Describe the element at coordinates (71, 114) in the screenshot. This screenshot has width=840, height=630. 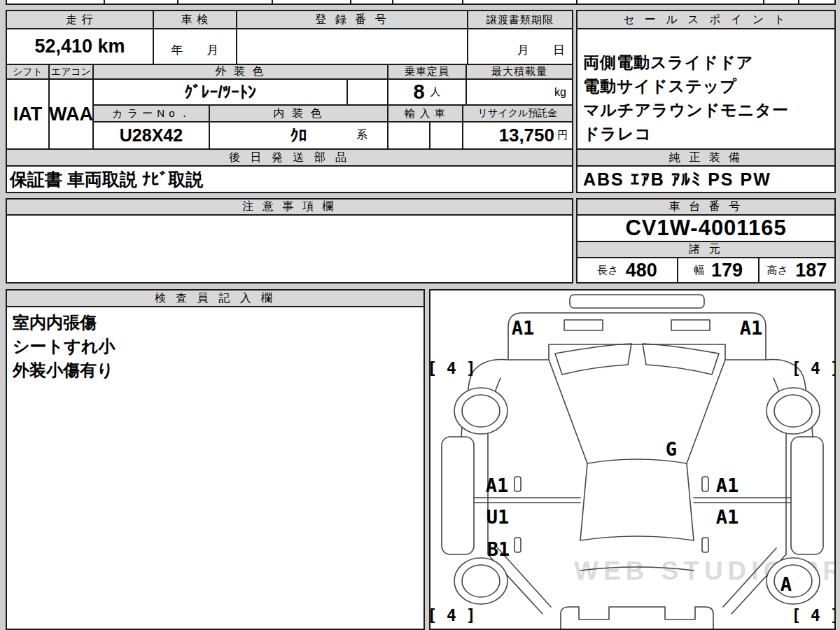
I see `aircon-value: WAA` at that location.